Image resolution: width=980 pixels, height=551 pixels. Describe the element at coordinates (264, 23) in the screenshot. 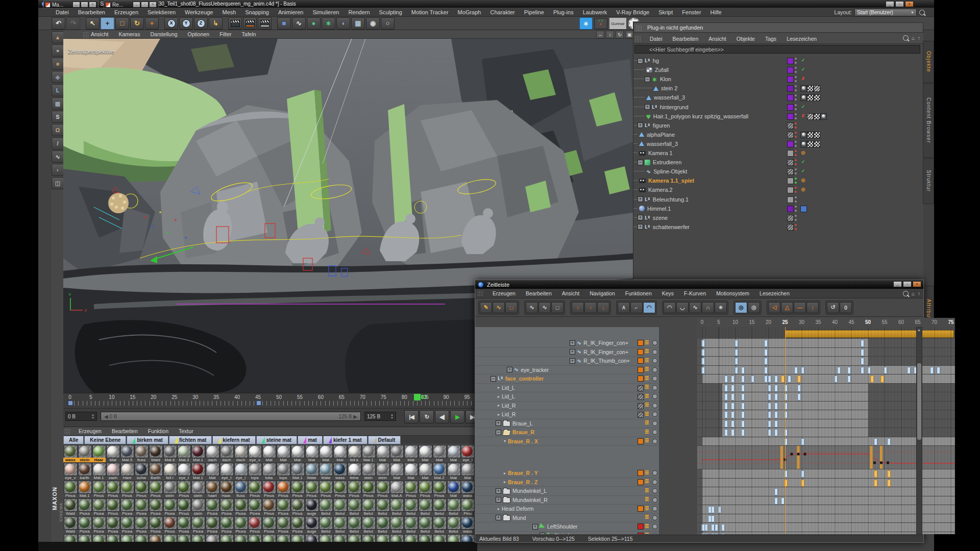

I see `render-settings-button` at that location.